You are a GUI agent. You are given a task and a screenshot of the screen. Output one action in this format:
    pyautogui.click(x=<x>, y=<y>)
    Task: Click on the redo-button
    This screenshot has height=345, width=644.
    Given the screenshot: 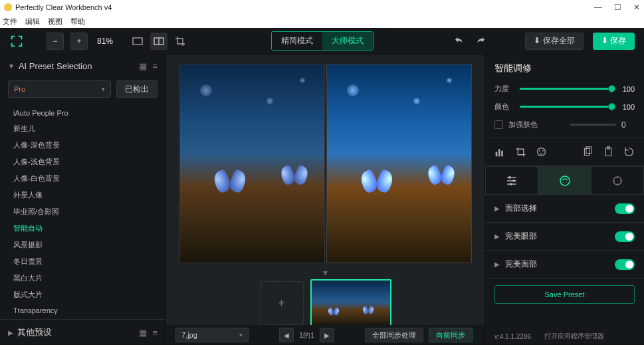 What is the action you would take?
    pyautogui.click(x=481, y=41)
    